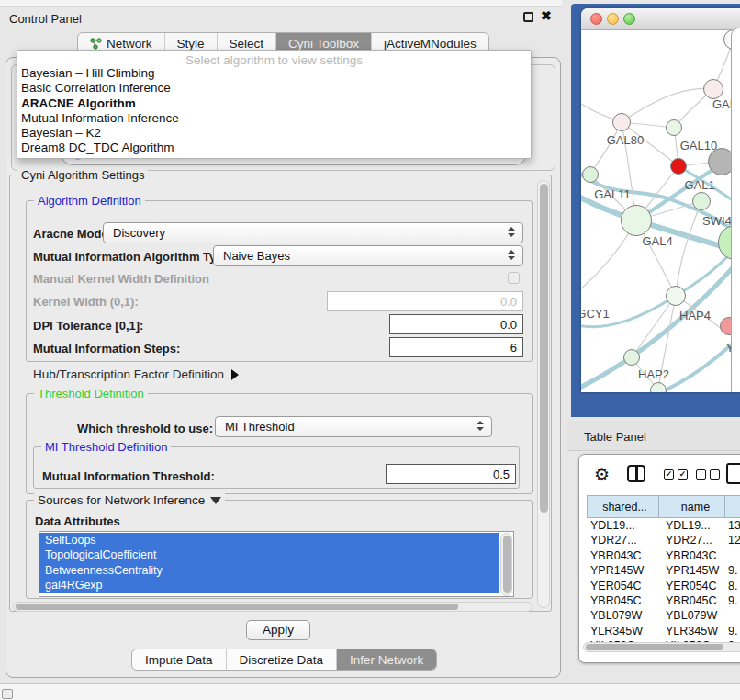 The width and height of the screenshot is (740, 700). Describe the element at coordinates (456, 324) in the screenshot. I see `dpi-tolerance-field: 0.0` at that location.